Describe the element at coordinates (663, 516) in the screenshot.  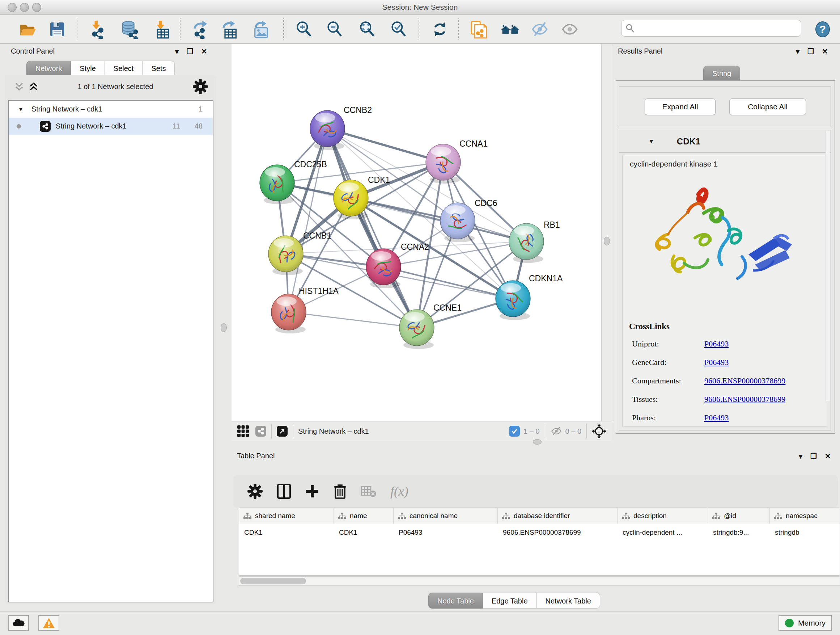
I see `column-header-description: description` at that location.